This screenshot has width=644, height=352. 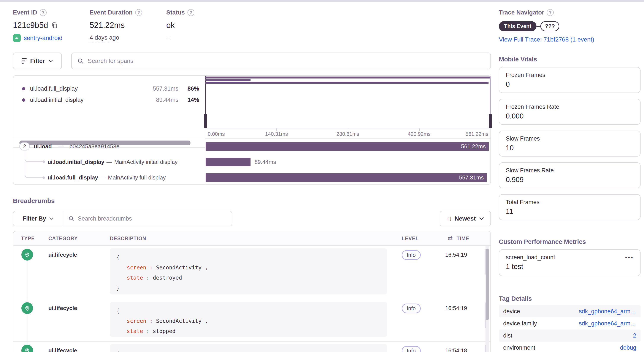 I want to click on breadcrumbs-toolbar: Filter By ↑↓ Newest, so click(x=252, y=219).